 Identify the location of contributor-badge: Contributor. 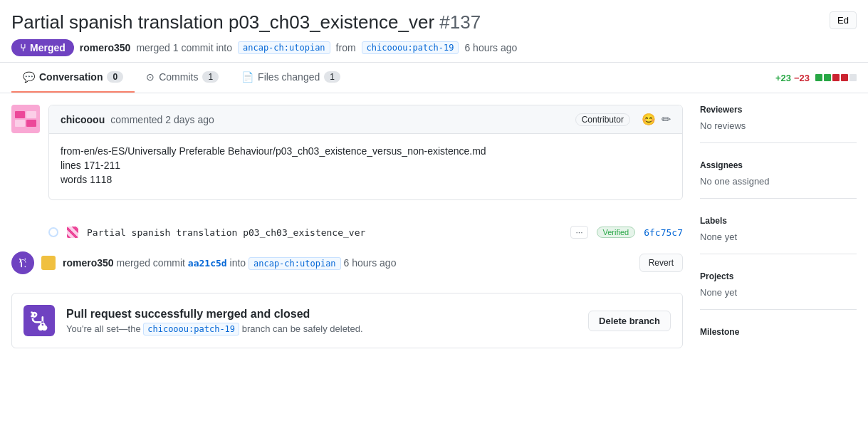
(602, 120).